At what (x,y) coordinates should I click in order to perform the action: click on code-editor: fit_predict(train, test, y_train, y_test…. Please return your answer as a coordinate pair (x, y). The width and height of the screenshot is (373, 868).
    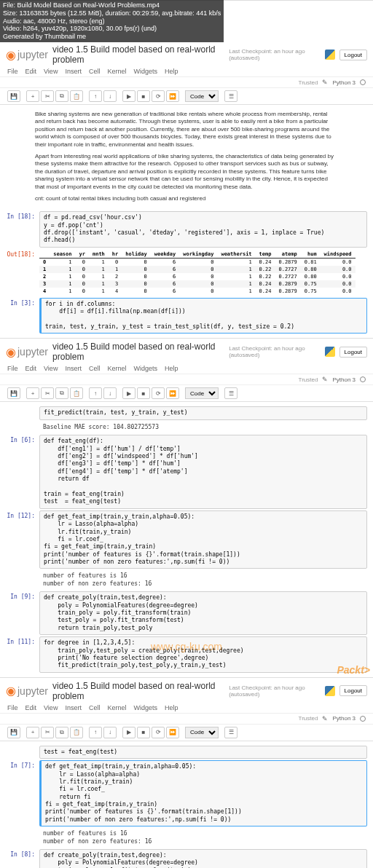
    Looking at the image, I should click on (203, 413).